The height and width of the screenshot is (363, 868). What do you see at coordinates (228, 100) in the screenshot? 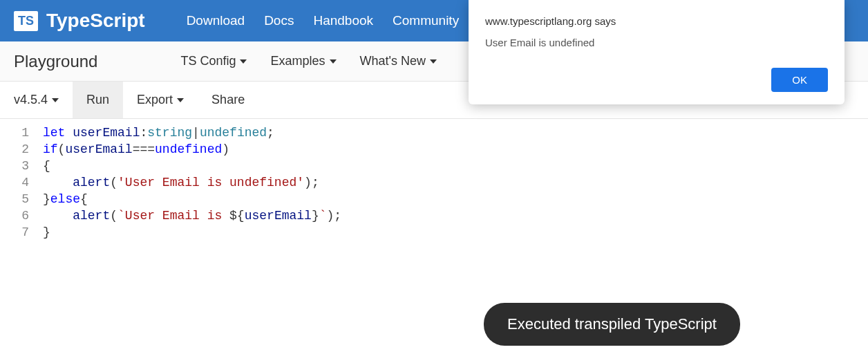
I see `share-button: Share` at bounding box center [228, 100].